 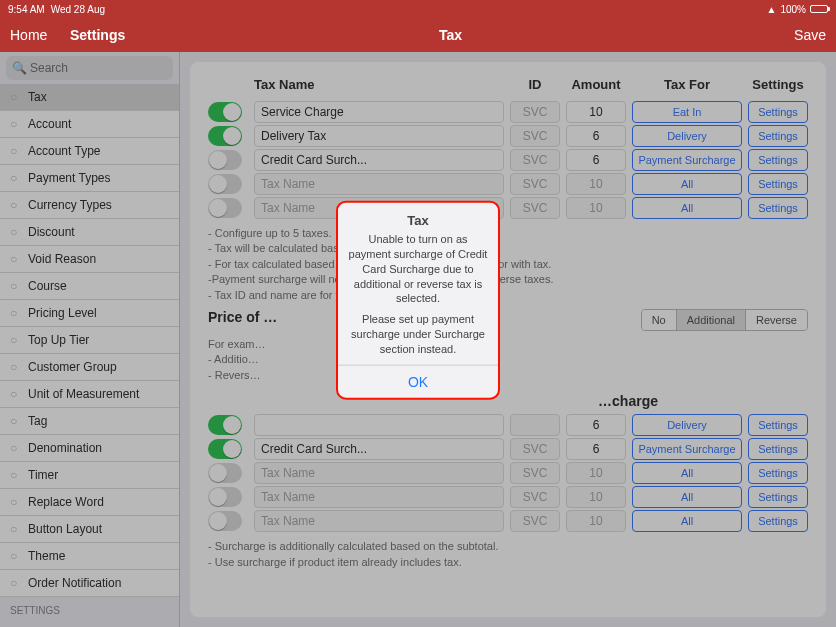 What do you see at coordinates (793, 10) in the screenshot?
I see `battery-pct: 100%` at bounding box center [793, 10].